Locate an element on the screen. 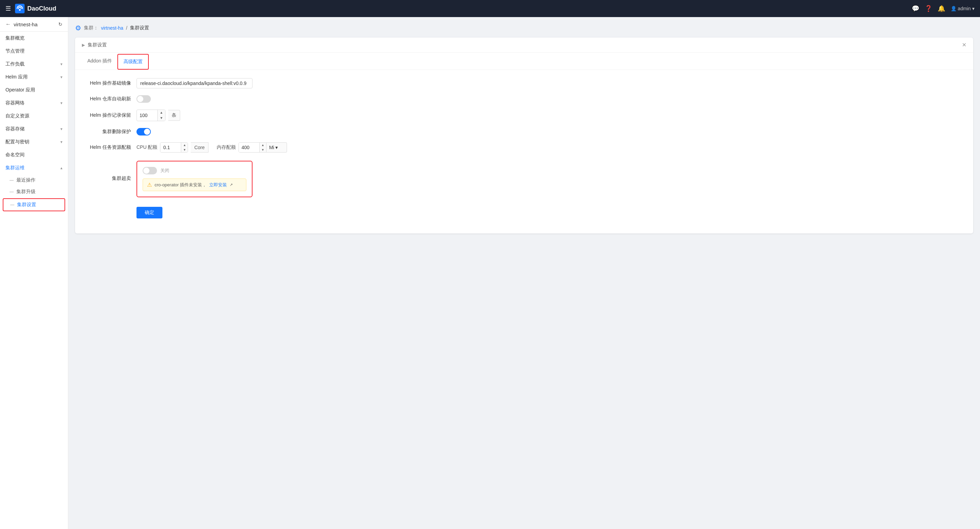 The image size is (980, 529). sidebar-item-cluster-settings: — 集群设置 is located at coordinates (34, 205).